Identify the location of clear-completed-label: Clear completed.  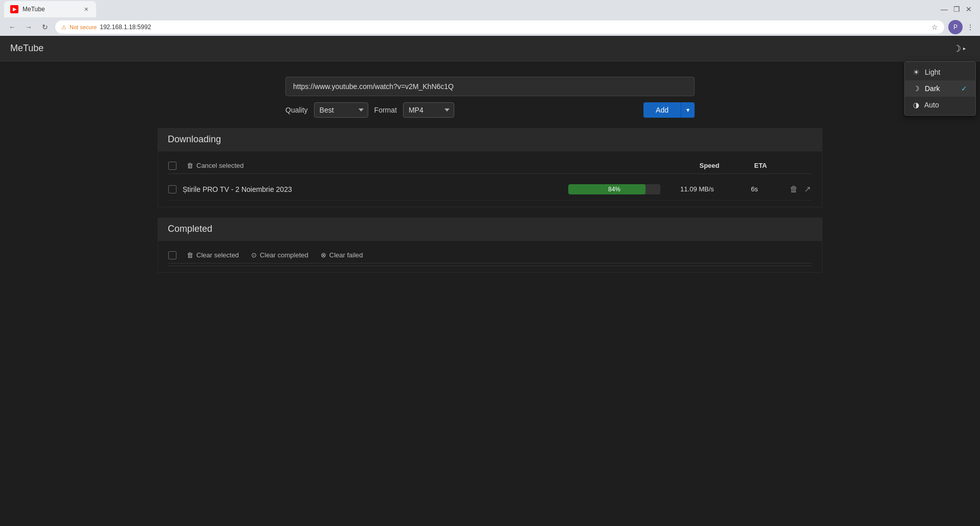
(284, 255).